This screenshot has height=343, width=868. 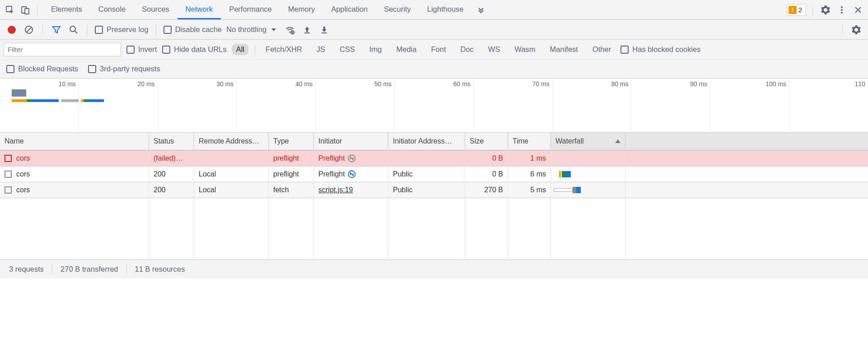 I want to click on col-size: Size, so click(x=487, y=142).